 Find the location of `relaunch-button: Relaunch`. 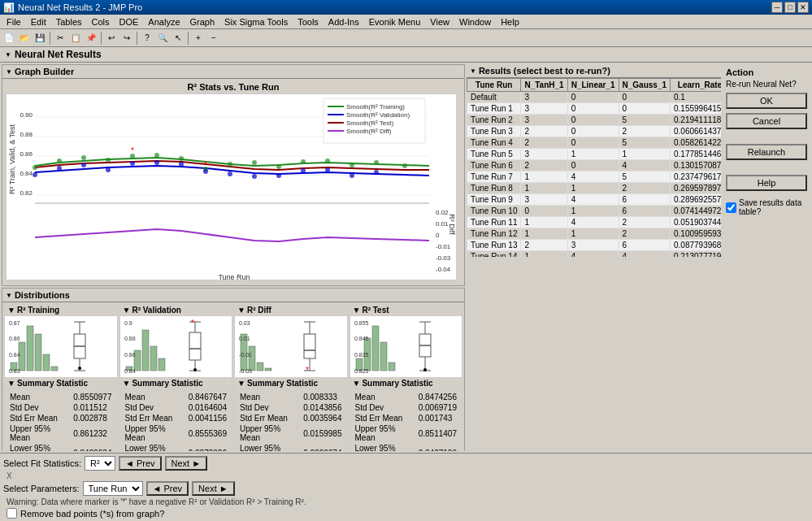

relaunch-button: Relaunch is located at coordinates (766, 152).